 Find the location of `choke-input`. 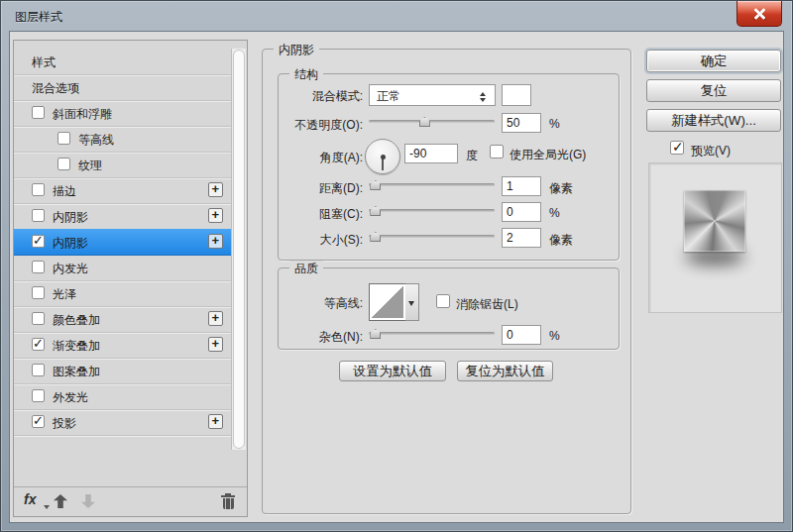

choke-input is located at coordinates (521, 212).